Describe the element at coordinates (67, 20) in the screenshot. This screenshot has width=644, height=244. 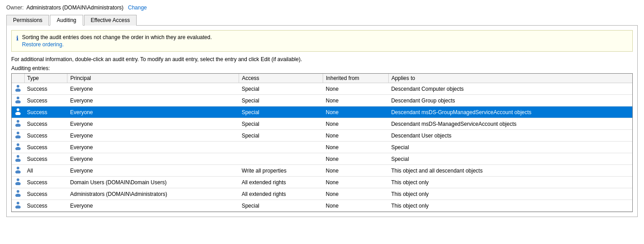
I see `tab-auditing: Auditing` at that location.